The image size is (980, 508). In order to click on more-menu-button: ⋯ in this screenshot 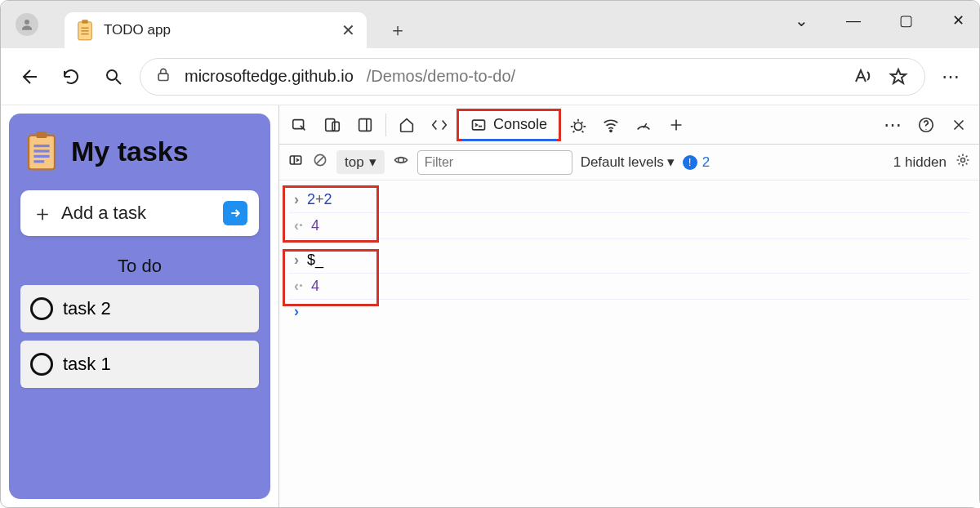, I will do `click(951, 77)`.